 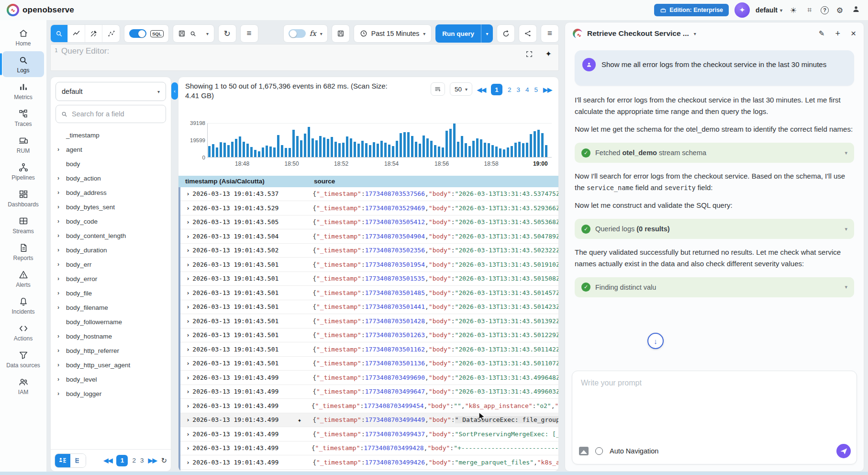 I want to click on pager-page: 5, so click(x=536, y=90).